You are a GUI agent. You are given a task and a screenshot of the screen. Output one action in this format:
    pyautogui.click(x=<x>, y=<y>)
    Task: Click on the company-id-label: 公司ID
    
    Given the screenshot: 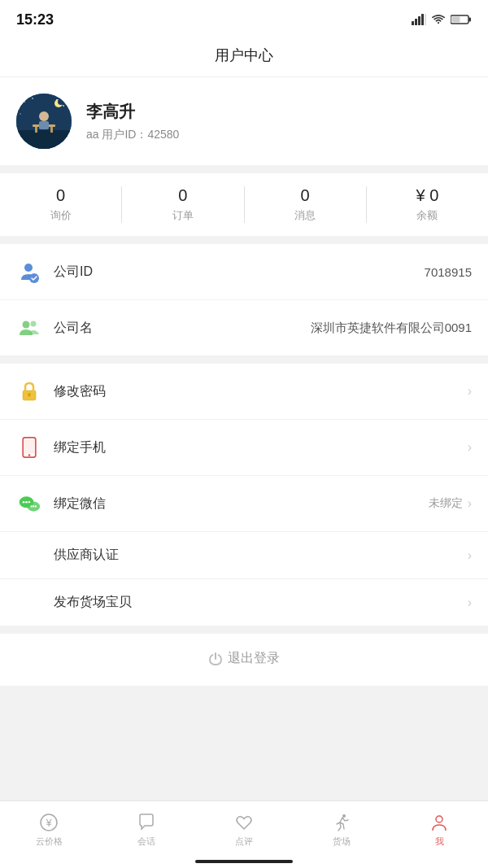 What is the action you would take?
    pyautogui.click(x=73, y=272)
    